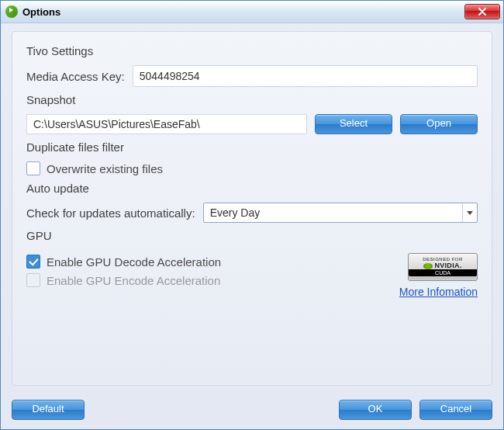 The width and height of the screenshot is (504, 430). What do you see at coordinates (354, 124) in the screenshot?
I see `select-button: Select` at bounding box center [354, 124].